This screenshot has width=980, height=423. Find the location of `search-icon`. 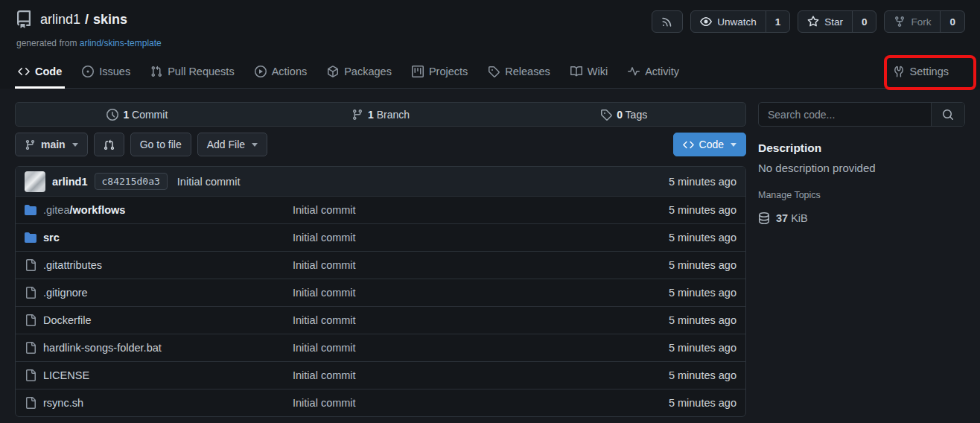

search-icon is located at coordinates (948, 115).